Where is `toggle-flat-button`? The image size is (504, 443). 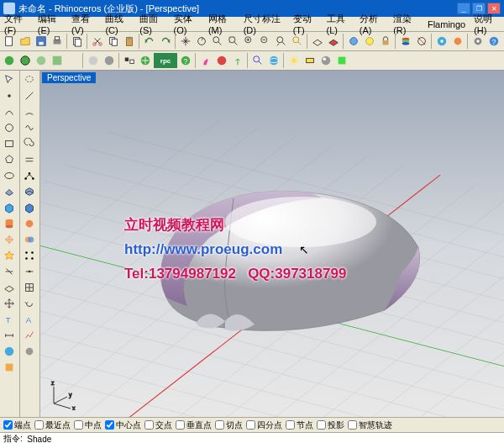
toggle-flat-button is located at coordinates (129, 61).